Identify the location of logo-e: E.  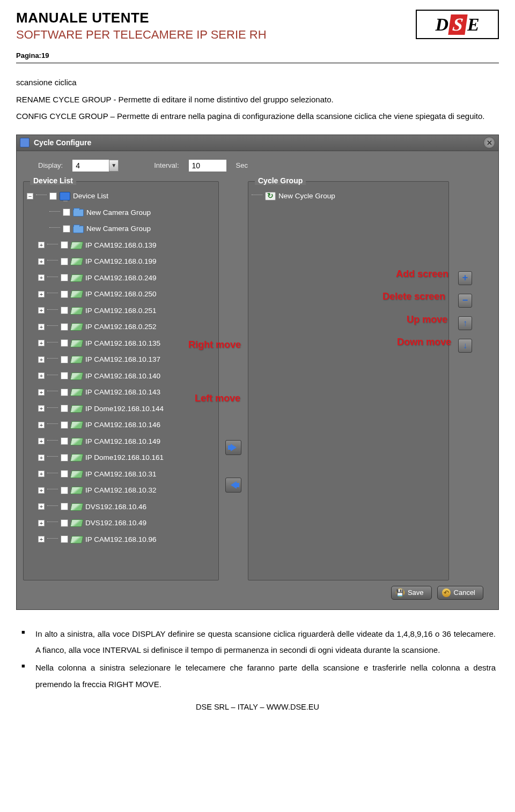
(473, 25).